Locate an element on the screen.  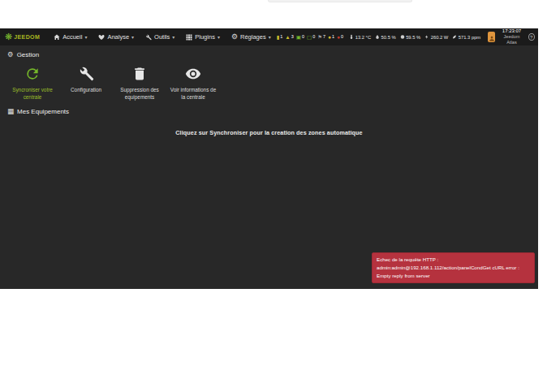
light-off-icon: ● is located at coordinates (338, 37).